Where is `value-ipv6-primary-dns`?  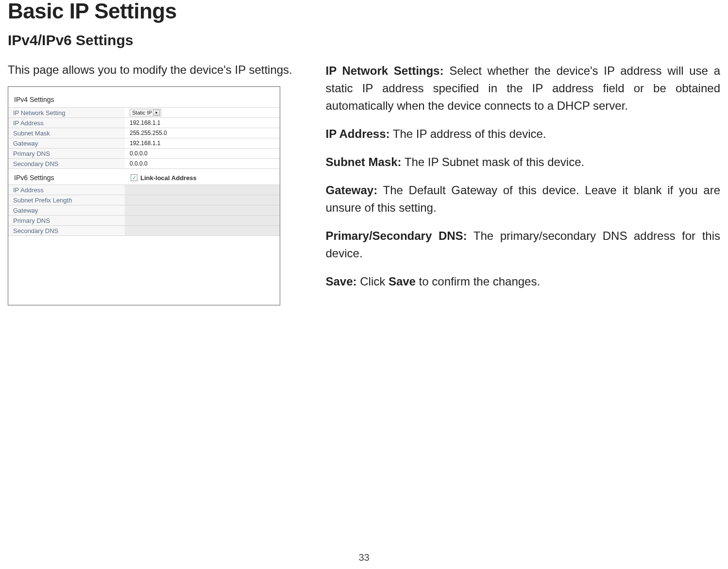
value-ipv6-primary-dns is located at coordinates (202, 220).